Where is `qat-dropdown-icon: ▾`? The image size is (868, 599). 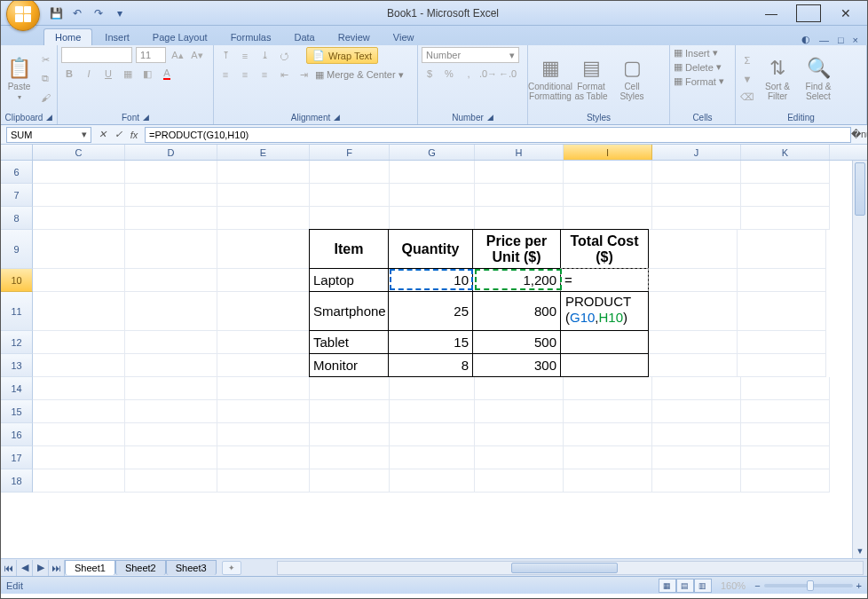
qat-dropdown-icon: ▾ is located at coordinates (120, 13).